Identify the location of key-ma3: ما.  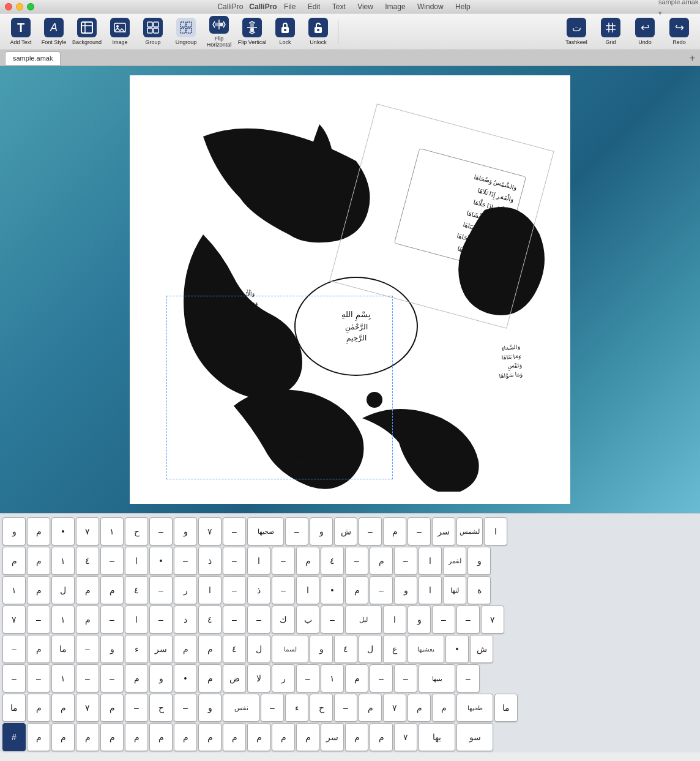
(14, 708).